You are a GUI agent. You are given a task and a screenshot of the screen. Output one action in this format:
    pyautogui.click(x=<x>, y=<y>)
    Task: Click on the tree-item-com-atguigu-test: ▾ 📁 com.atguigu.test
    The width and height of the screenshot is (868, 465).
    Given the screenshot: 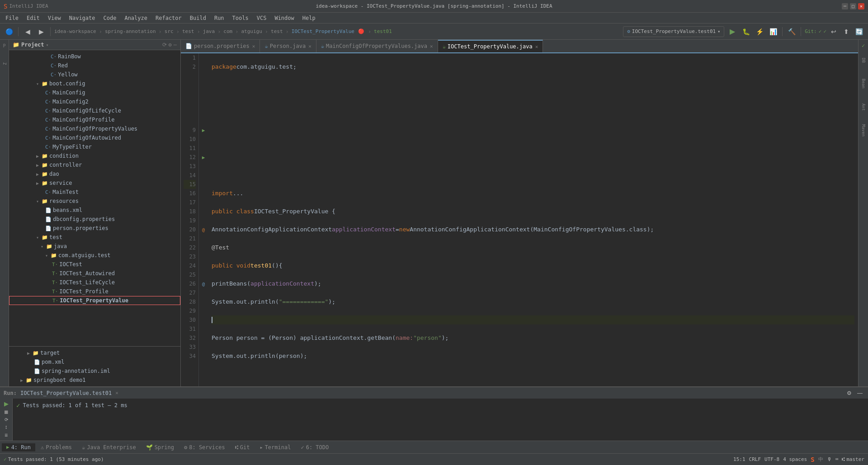 What is the action you would take?
    pyautogui.click(x=95, y=255)
    